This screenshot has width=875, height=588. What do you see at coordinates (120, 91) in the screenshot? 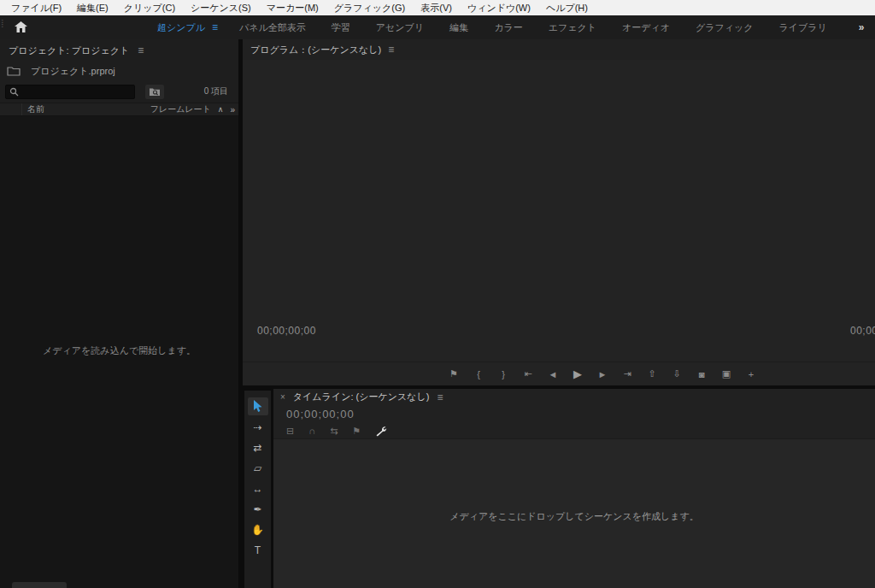
I see `project-search-row: 0 項目` at bounding box center [120, 91].